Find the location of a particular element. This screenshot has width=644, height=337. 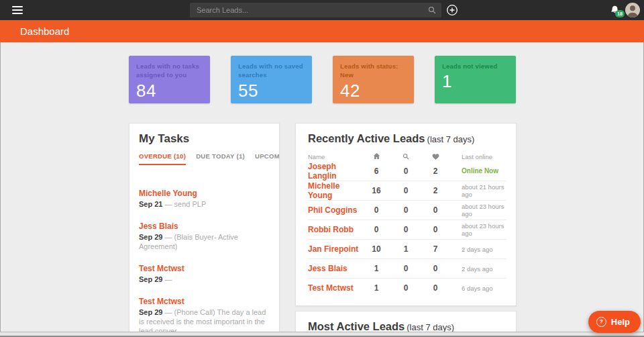

task-item: Test Mctwst Sep 29 — is located at coordinates (204, 274).